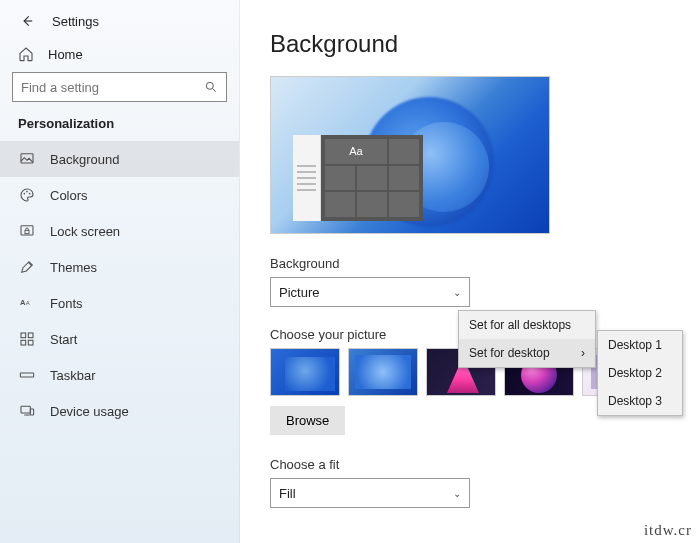  What do you see at coordinates (76, 22) in the screenshot?
I see `app-title: Settings` at bounding box center [76, 22].